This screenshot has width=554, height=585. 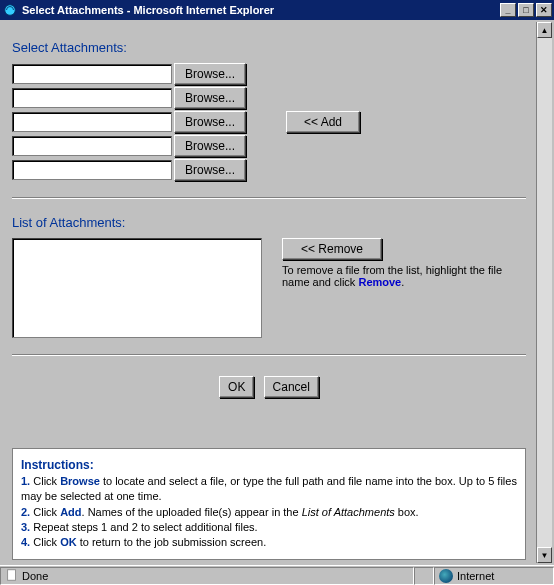 I want to click on scroll-track, so click(x=544, y=292).